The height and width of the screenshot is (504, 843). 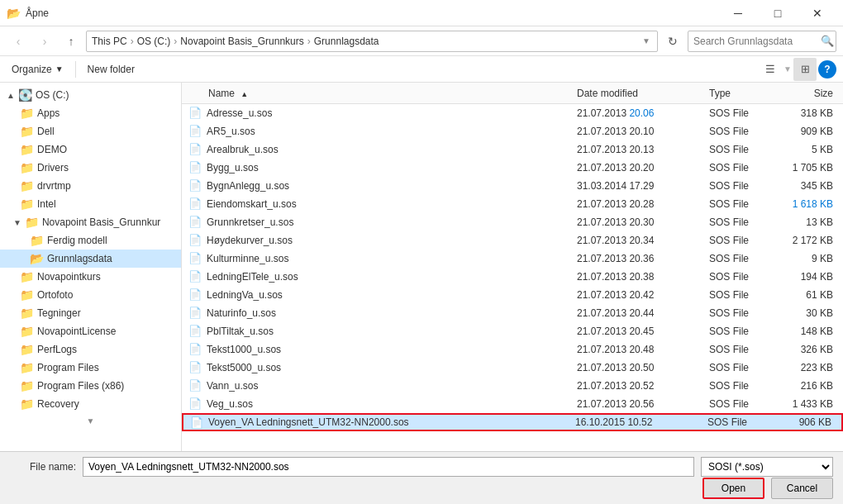 What do you see at coordinates (91, 295) in the screenshot?
I see `sidebar-item-ortofoto: 📁 Ortofoto` at bounding box center [91, 295].